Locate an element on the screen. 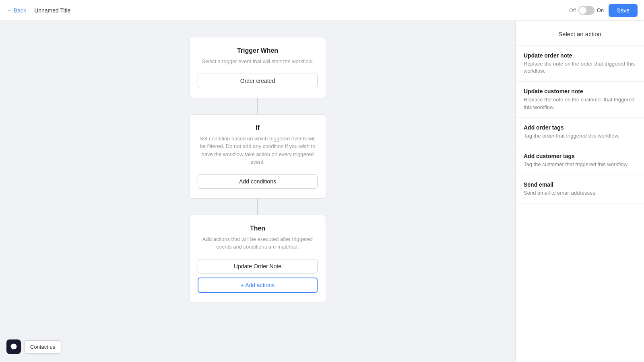  if-desc: Set condition based on which triggered e… is located at coordinates (258, 150).